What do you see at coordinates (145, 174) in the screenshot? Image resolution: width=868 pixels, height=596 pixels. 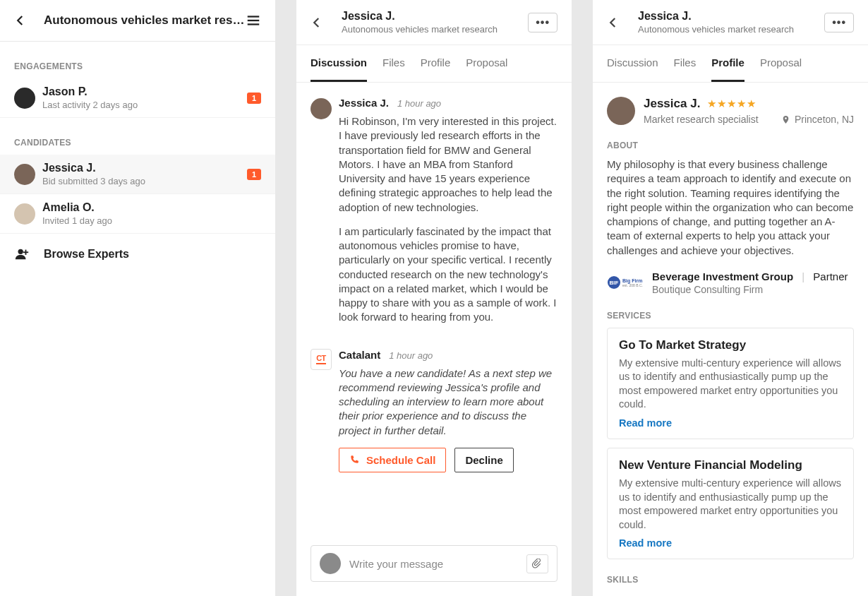 I see `person-meta: Jessica J. Bid submitted 3 days ago` at bounding box center [145, 174].